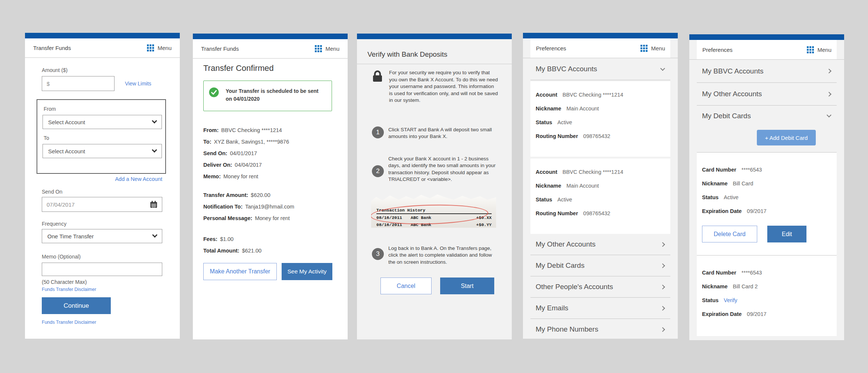 Image resolution: width=868 pixels, height=373 pixels. I want to click on check-circle-icon, so click(214, 93).